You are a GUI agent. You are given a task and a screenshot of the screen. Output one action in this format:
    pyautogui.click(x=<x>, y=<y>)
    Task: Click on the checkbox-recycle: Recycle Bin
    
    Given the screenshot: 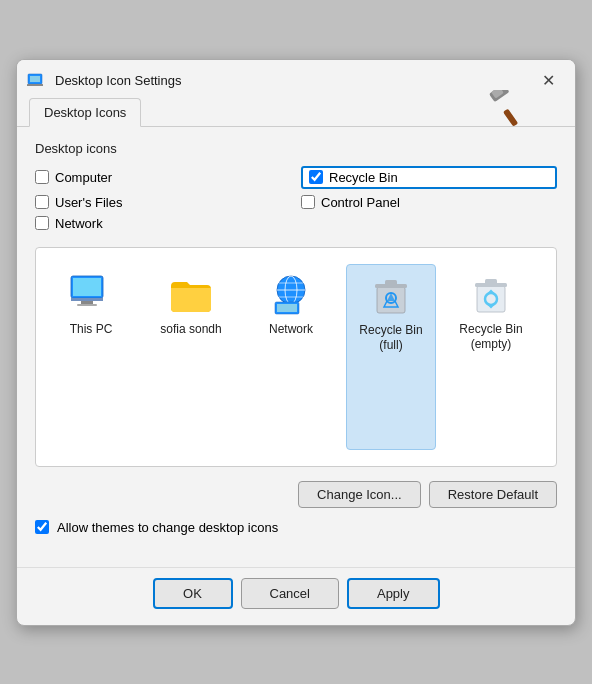 What is the action you would take?
    pyautogui.click(x=429, y=178)
    